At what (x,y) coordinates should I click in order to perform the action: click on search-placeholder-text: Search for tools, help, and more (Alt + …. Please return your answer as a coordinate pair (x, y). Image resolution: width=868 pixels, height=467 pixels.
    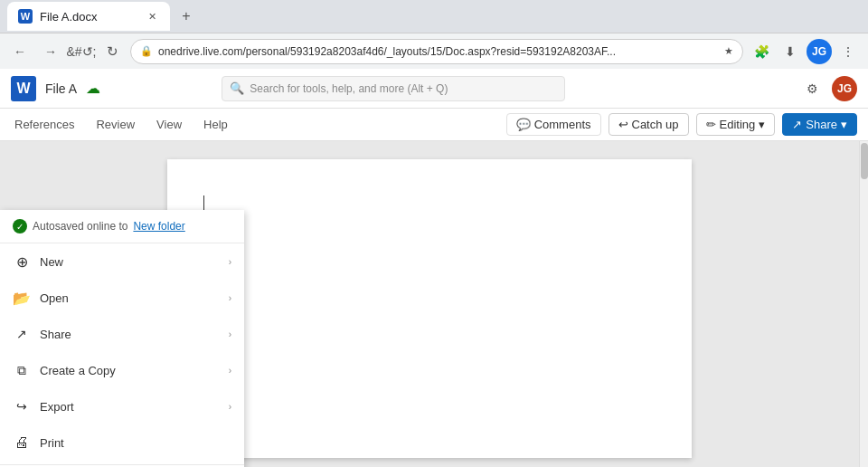
    Looking at the image, I should click on (349, 89).